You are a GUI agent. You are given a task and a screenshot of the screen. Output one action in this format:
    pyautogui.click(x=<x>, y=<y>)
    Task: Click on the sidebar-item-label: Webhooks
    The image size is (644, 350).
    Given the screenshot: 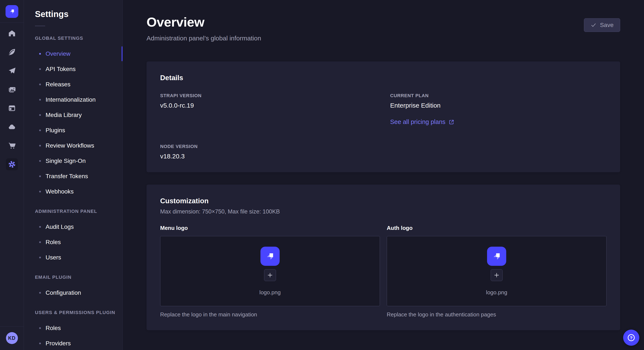 What is the action you would take?
    pyautogui.click(x=60, y=192)
    